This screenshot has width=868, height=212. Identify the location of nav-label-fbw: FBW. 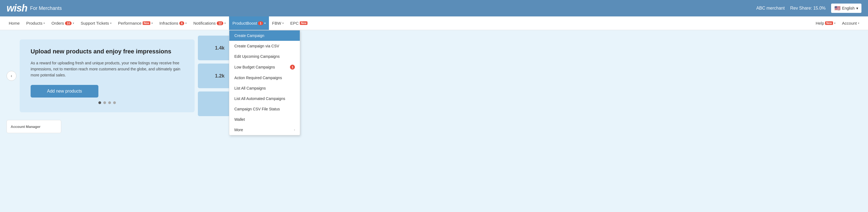
(277, 23).